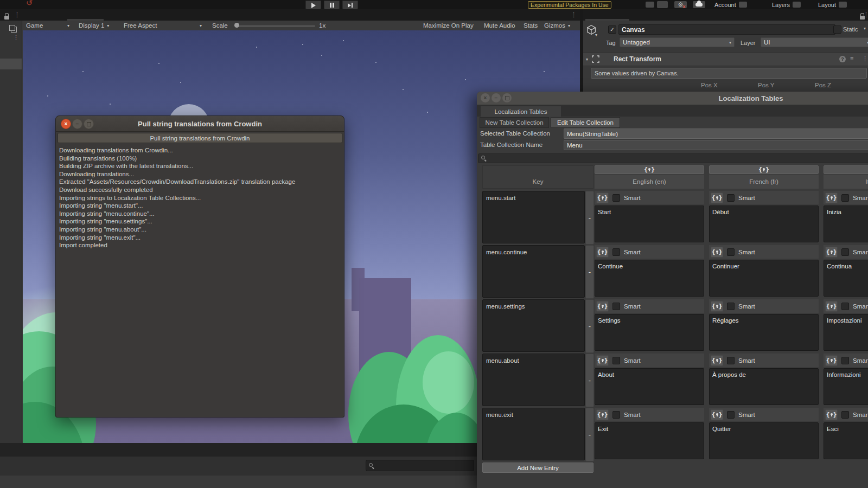 The image size is (868, 488). Describe the element at coordinates (846, 441) in the screenshot. I see `translation-textarea: Esci` at that location.